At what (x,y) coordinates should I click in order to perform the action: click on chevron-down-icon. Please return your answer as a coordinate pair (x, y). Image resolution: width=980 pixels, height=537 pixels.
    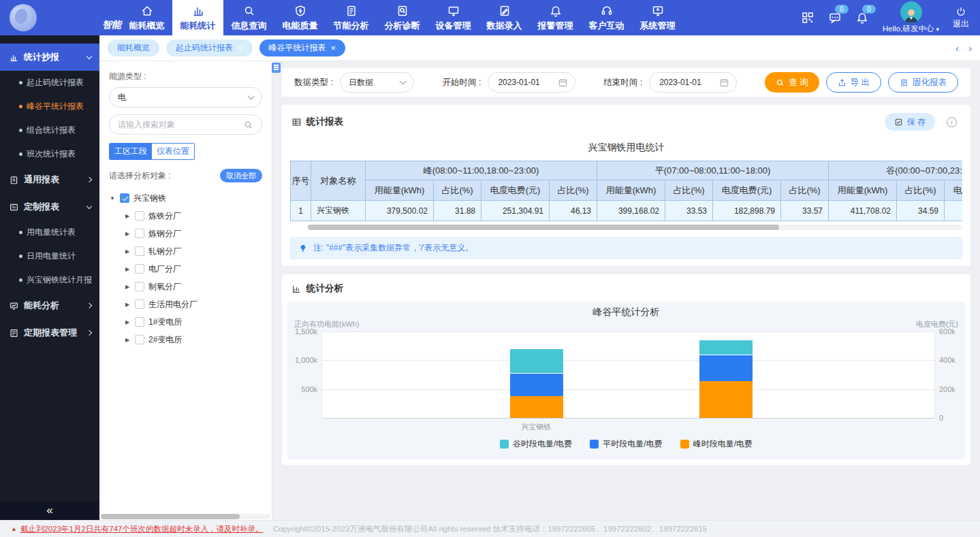
    Looking at the image, I should click on (251, 97).